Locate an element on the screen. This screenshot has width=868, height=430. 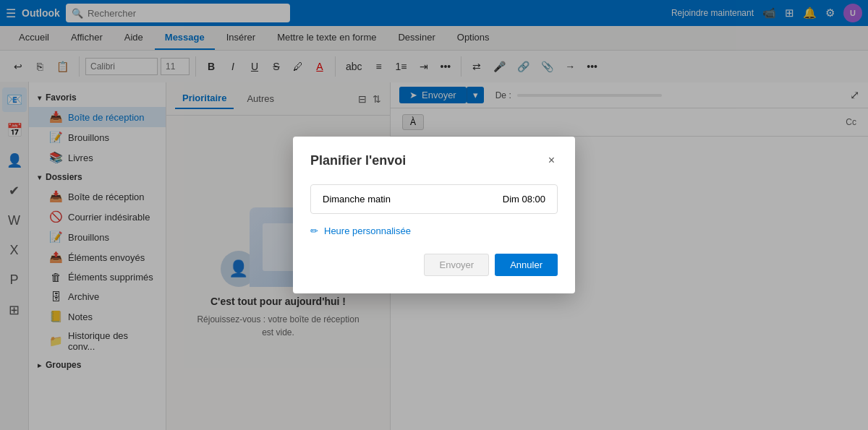
modal-cancel-button: Annuler is located at coordinates (527, 265).